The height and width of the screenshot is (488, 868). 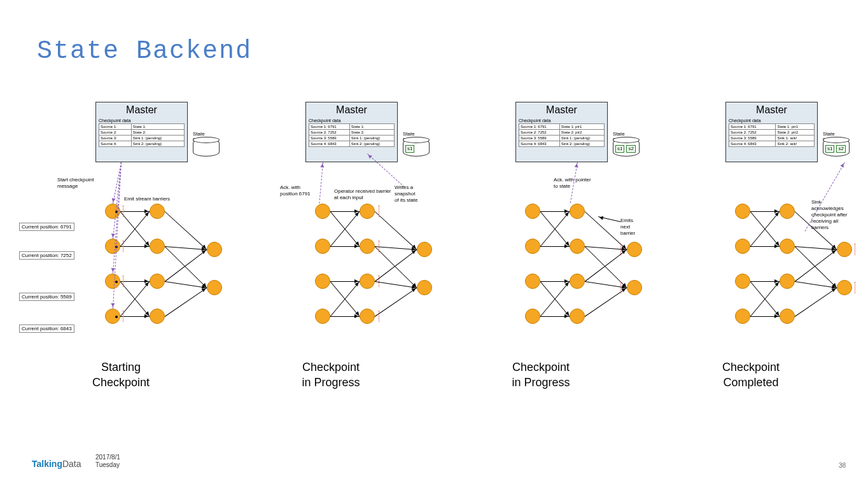 What do you see at coordinates (116, 144) in the screenshot?
I see `table-cell: Source 4:` at bounding box center [116, 144].